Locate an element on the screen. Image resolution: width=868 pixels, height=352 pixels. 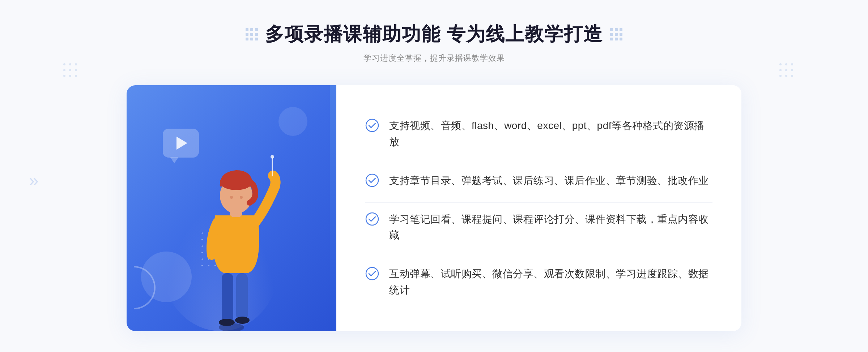
feature-item-4: 互动弹幕、试听购买、微信分享、观看次数限制、学习进度跟踪、数据统计 is located at coordinates (539, 282).